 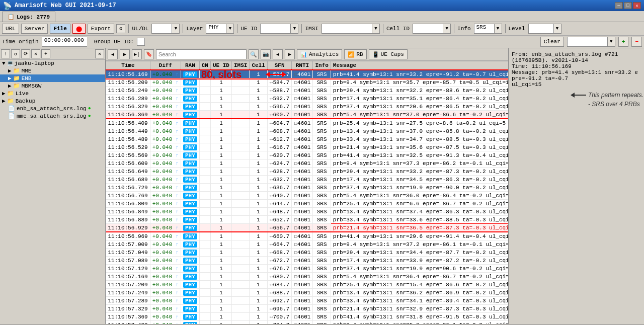 I want to click on collapse-all-button: ↑, so click(x=6, y=54).